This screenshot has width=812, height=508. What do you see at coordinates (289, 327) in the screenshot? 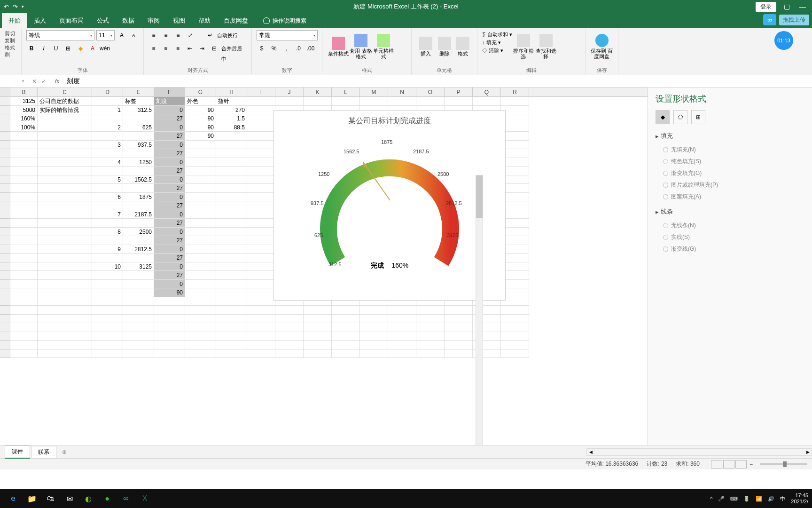
I see `cell-J27` at bounding box center [289, 327].